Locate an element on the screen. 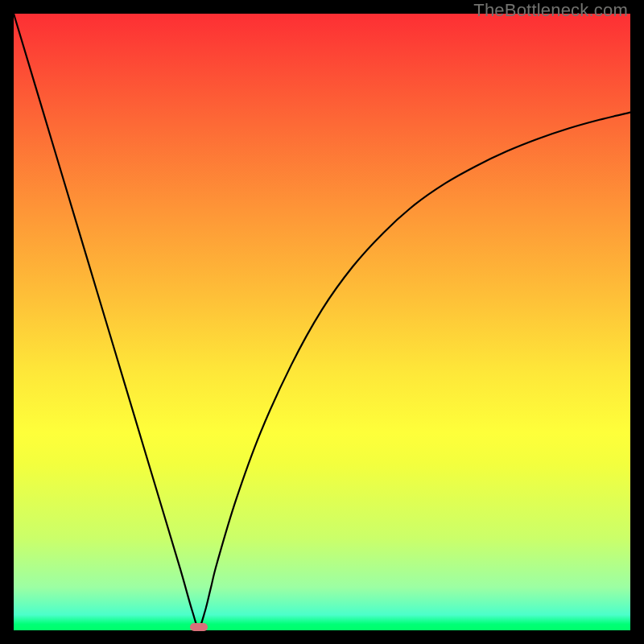 This screenshot has width=644, height=644. watermark-text: TheBottleneck.com is located at coordinates (551, 10).